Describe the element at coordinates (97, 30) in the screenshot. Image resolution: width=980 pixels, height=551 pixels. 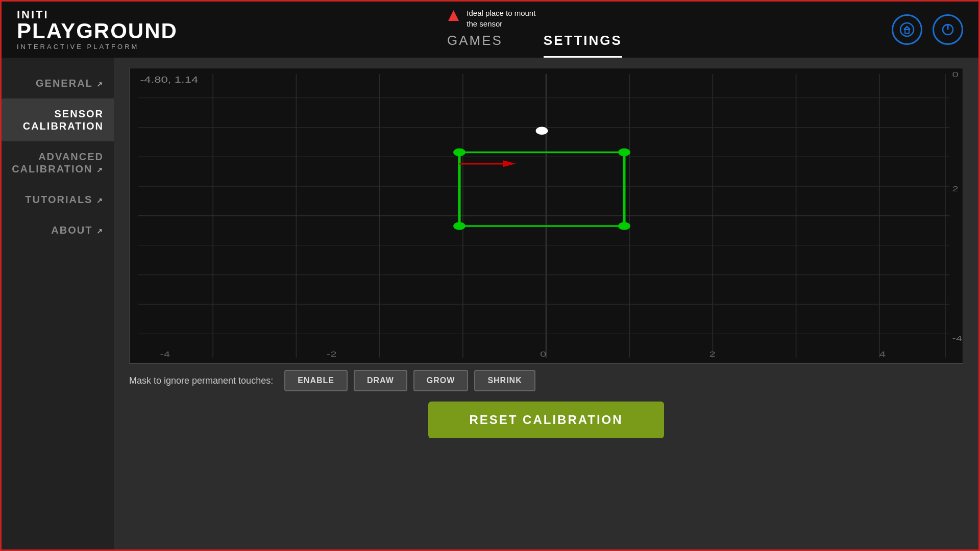
I see `logo-area: INITI PLAYGROUND INTERACTIVE PLATFORM` at that location.